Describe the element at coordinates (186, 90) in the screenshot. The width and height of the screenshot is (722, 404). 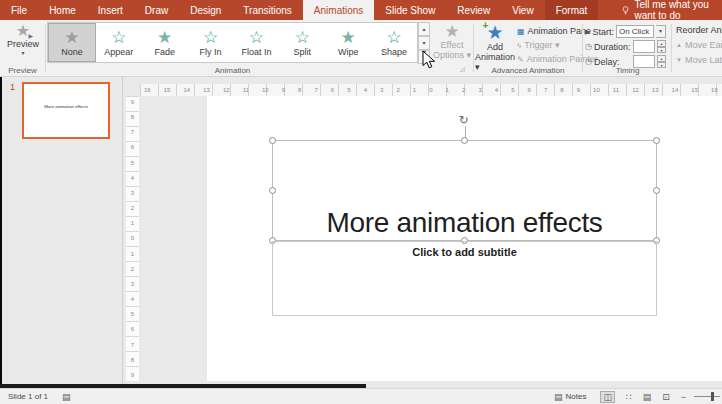
I see `ruler-number: 14` at that location.